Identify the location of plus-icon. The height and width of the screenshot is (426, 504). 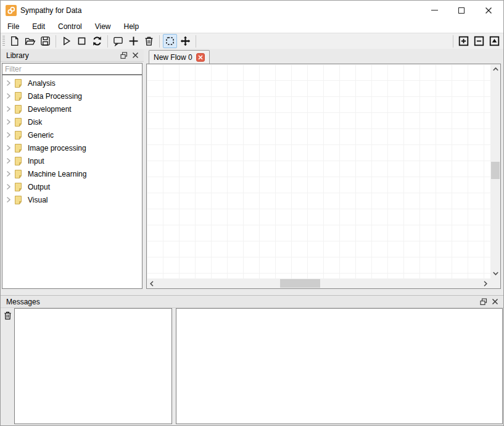
(133, 41).